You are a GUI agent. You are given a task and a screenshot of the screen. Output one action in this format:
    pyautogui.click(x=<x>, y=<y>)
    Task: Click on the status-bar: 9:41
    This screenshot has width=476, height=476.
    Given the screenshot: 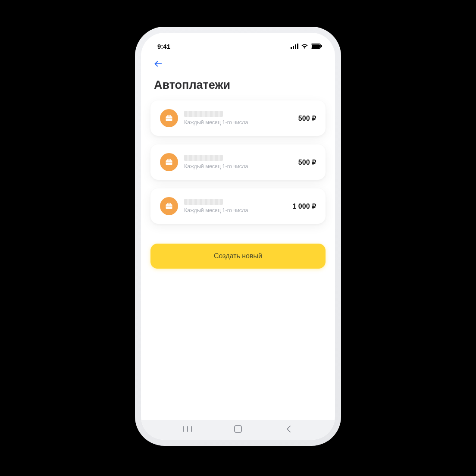 What is the action you would take?
    pyautogui.click(x=238, y=46)
    